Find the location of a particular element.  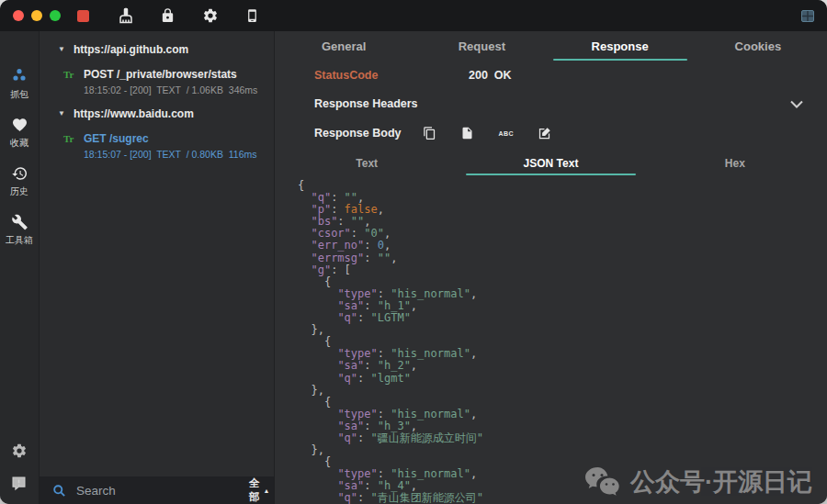

document-icon is located at coordinates (467, 133).